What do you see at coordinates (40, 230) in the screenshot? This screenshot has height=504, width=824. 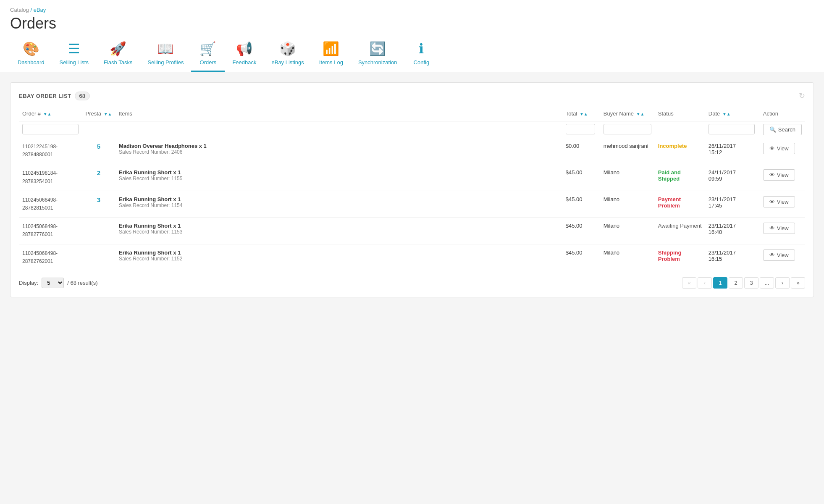 I see `order-number-3: 110245068498-28782776001` at bounding box center [40, 230].